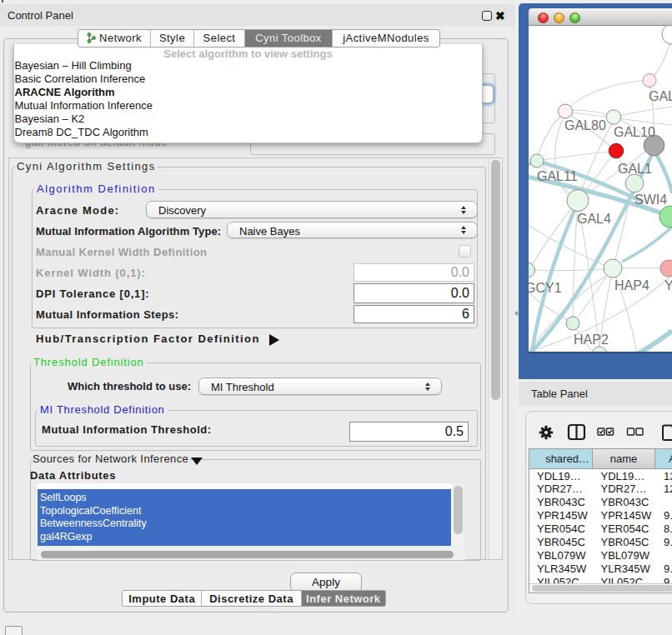  Describe the element at coordinates (632, 285) in the screenshot. I see `svg-text: HAP4` at that location.